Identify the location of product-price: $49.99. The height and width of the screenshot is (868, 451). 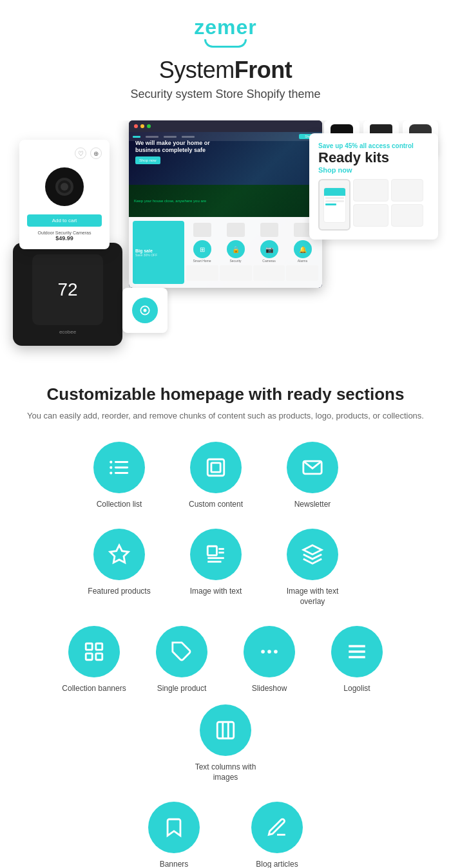
(64, 238).